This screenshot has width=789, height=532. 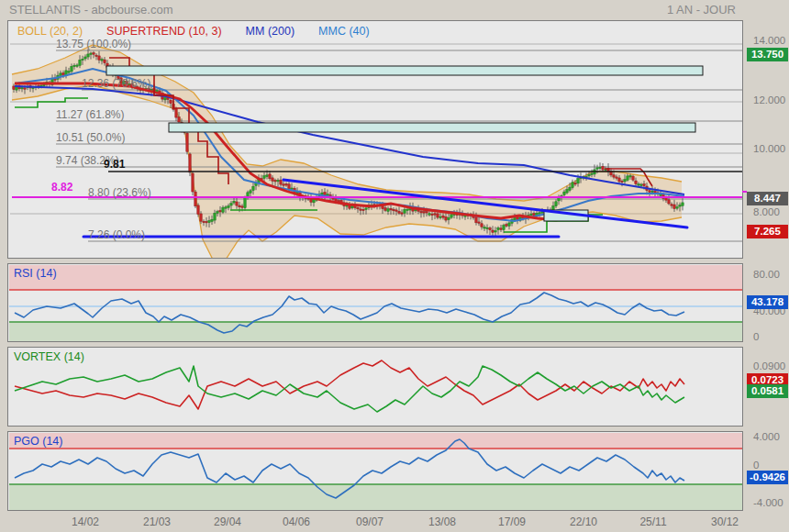 What do you see at coordinates (370, 522) in the screenshot?
I see `x-axis-label: 09/07` at bounding box center [370, 522].